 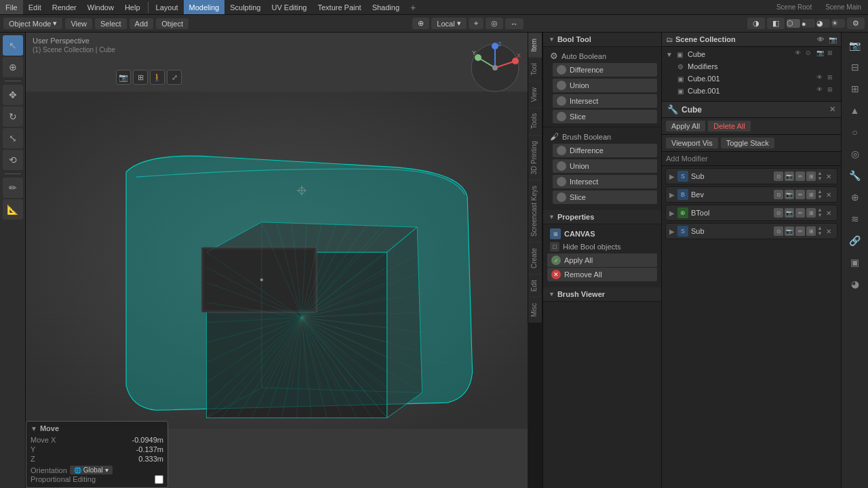 What do you see at coordinates (811, 213) in the screenshot?
I see `mod-btool-cage: ⊞` at bounding box center [811, 213].